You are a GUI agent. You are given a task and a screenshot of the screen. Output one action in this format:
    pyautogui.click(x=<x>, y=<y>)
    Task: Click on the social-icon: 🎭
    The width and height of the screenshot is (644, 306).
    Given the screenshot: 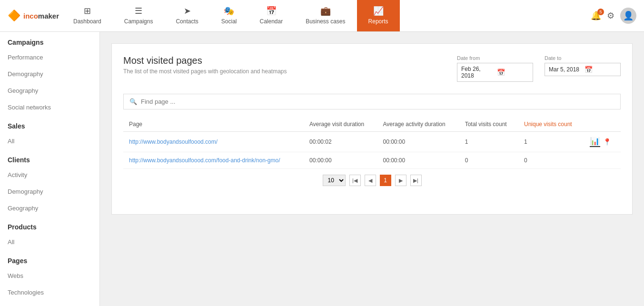 What is the action you would take?
    pyautogui.click(x=229, y=11)
    